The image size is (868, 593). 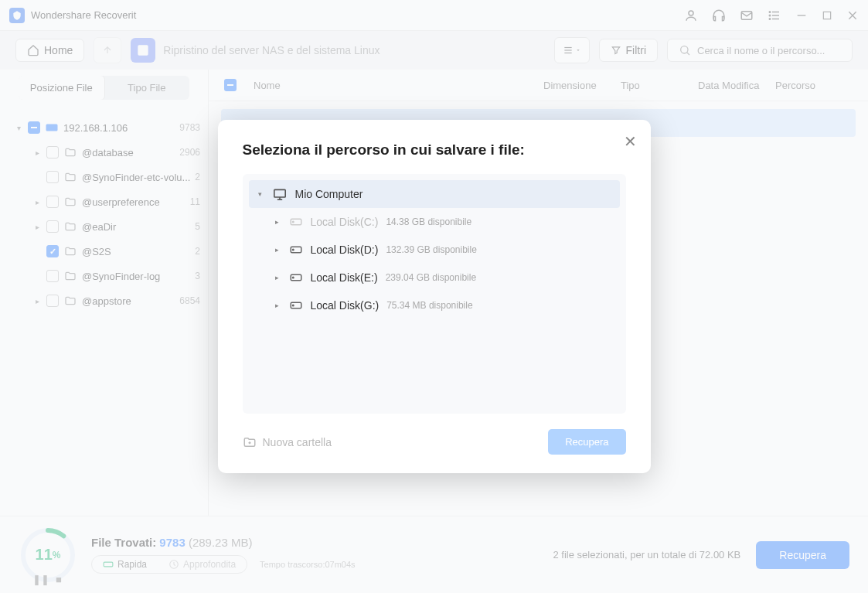 What do you see at coordinates (345, 250) in the screenshot?
I see `drive-name: Local Disk(D:)` at bounding box center [345, 250].